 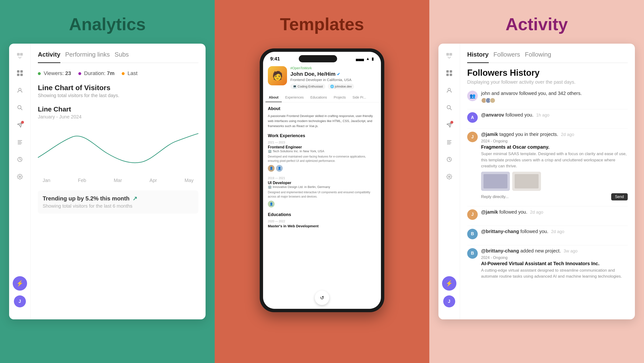 What do you see at coordinates (554, 141) in the screenshot?
I see `project1-period: 2024 - Ongoing` at bounding box center [554, 141].